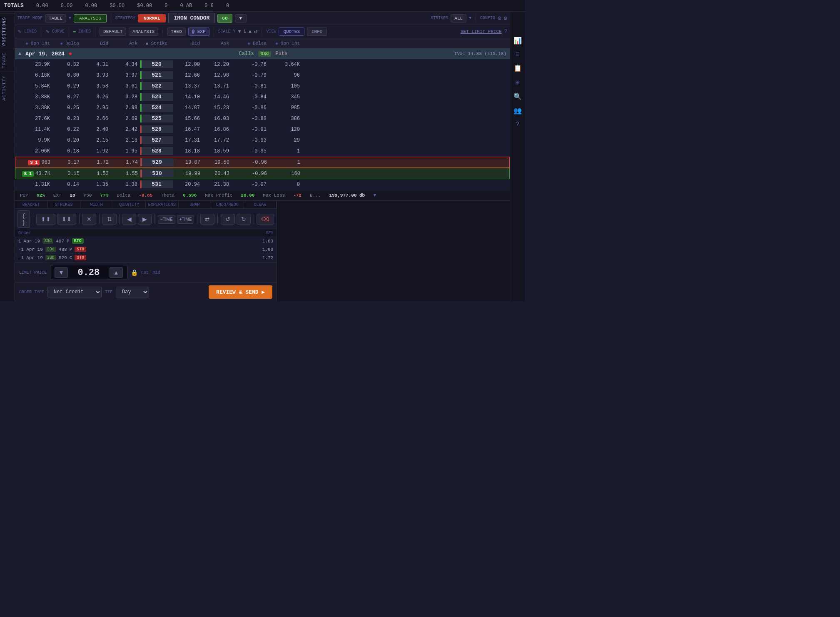 This screenshot has height=617, width=840. I want to click on cell-bid-right: 15.66, so click(188, 119).